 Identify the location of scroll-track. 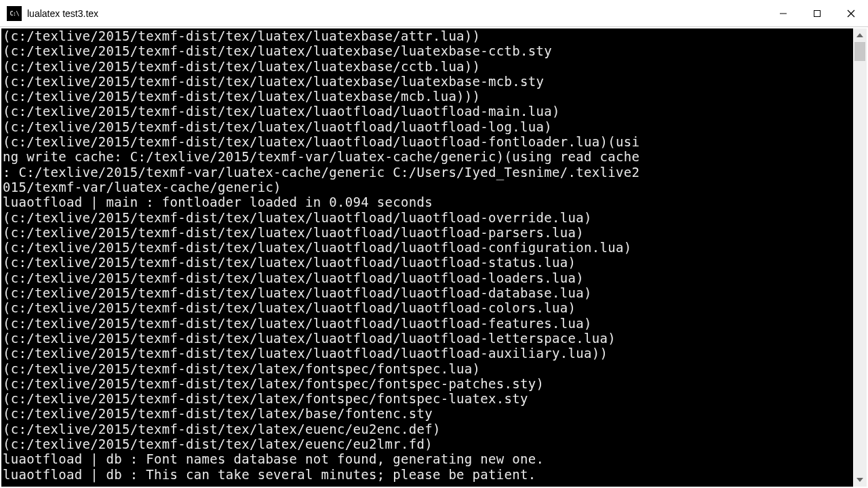
(860, 258).